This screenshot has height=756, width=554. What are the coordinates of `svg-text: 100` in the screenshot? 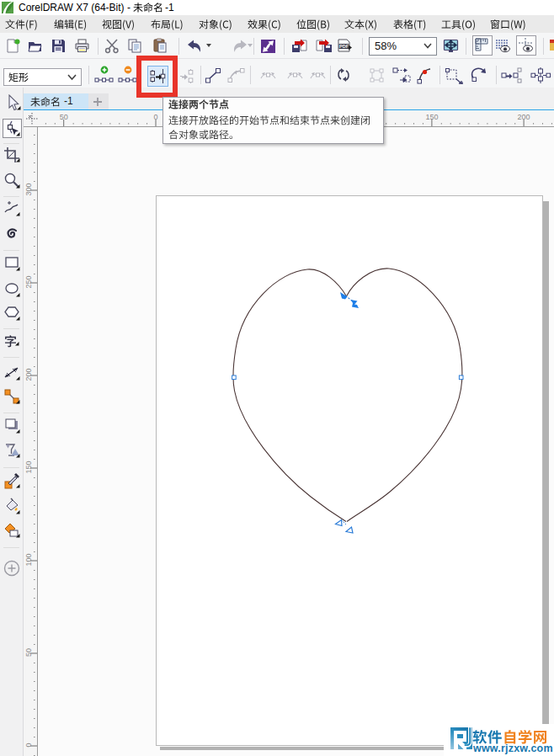 It's located at (29, 559).